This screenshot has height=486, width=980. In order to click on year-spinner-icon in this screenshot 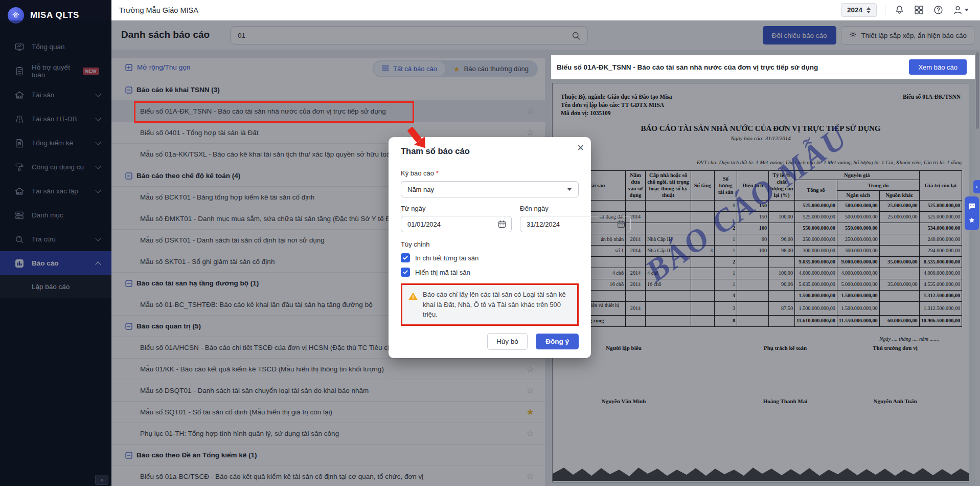, I will do `click(869, 10)`.